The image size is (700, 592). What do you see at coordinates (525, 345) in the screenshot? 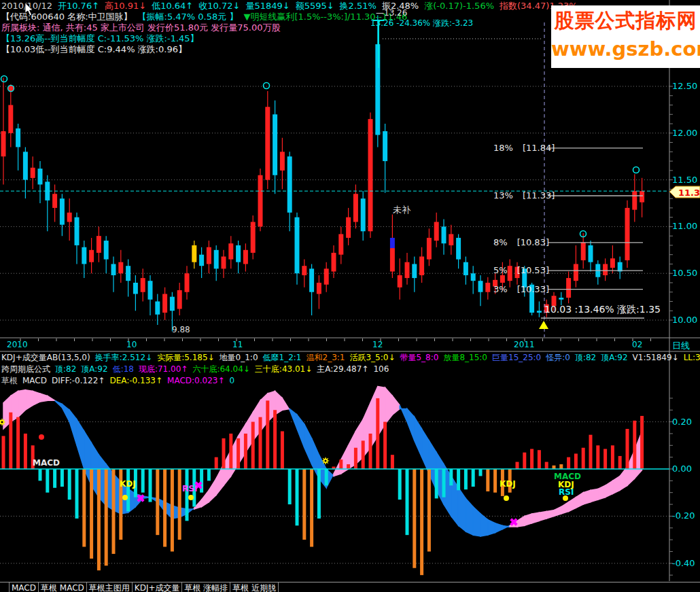
I see `timeline-label: 2011` at bounding box center [525, 345].